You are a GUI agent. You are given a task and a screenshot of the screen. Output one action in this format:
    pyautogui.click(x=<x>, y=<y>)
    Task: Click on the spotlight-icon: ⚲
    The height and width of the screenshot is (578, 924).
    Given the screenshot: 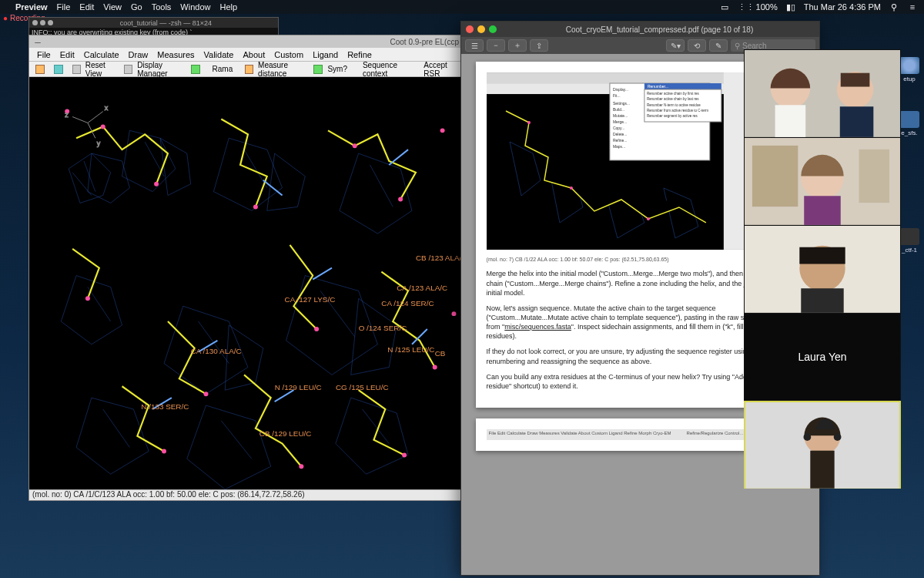 What is the action you would take?
    pyautogui.click(x=894, y=8)
    